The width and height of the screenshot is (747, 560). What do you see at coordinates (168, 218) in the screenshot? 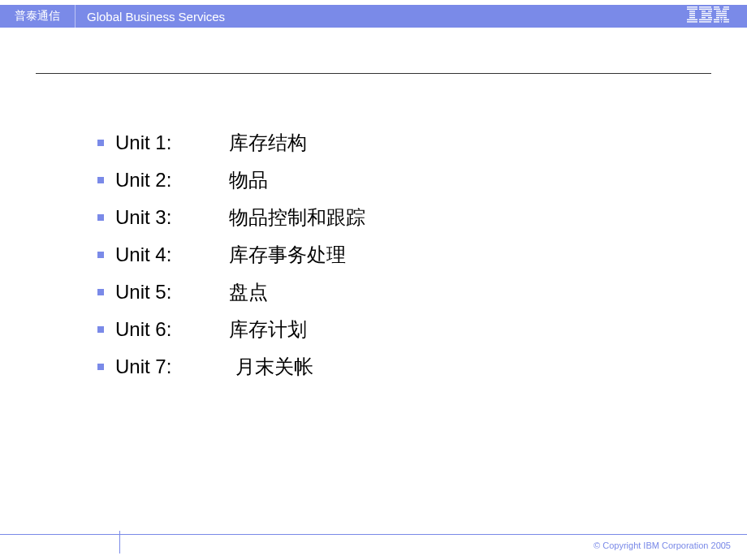
I see `unit-label: Unit 3:` at bounding box center [168, 218].